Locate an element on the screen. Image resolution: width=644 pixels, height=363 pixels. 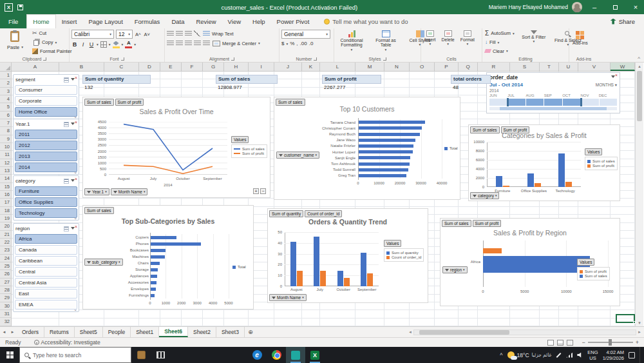
taskbar-button-task-view-icon is located at coordinates (160, 355).